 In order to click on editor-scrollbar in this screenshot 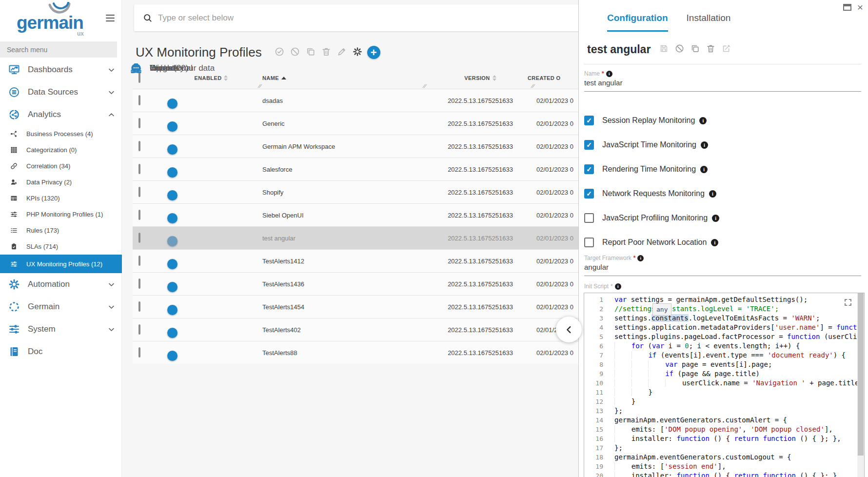, I will do `click(861, 385)`.